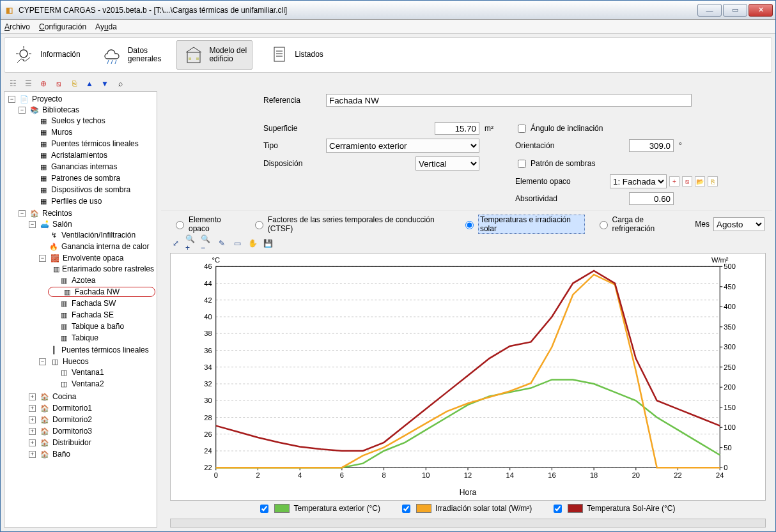 The width and height of the screenshot is (776, 532). Describe the element at coordinates (120, 84) in the screenshot. I see `search-icon: ⌕` at that location.